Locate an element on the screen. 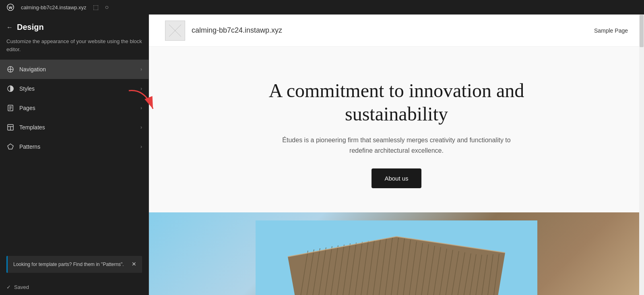 Image resolution: width=644 pixels, height=295 pixels. navigation-icon is located at coordinates (10, 69).